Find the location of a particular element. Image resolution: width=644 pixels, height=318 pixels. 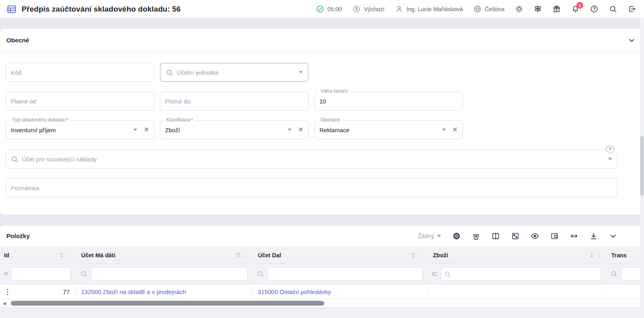

column-header-ucet-ma-dati: Účet Má dáti Σ ⋮ is located at coordinates (164, 255).